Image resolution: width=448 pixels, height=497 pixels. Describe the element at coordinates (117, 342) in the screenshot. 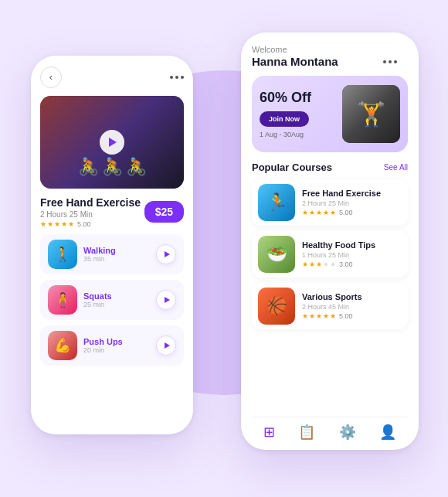

I see `activity-name: Push Ups` at that location.